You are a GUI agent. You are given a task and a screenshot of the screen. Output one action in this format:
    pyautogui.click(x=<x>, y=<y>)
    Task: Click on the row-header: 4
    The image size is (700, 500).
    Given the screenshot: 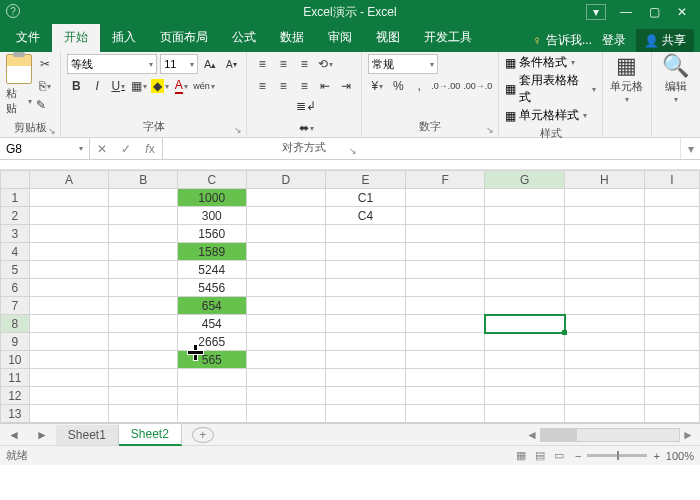 What is the action you would take?
    pyautogui.click(x=16, y=252)
    